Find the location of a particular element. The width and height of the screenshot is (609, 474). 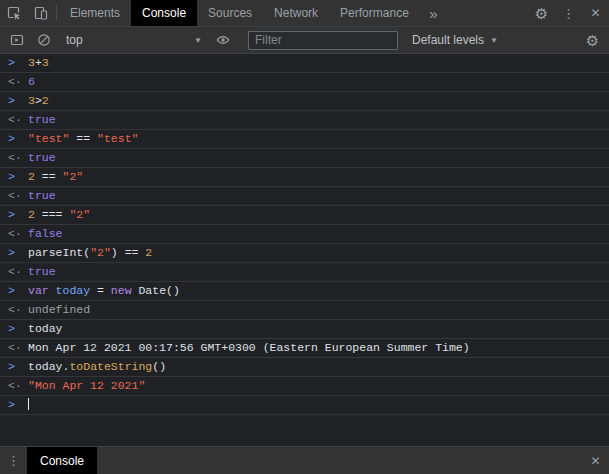

main-menu-button: ⋮ is located at coordinates (568, 13).